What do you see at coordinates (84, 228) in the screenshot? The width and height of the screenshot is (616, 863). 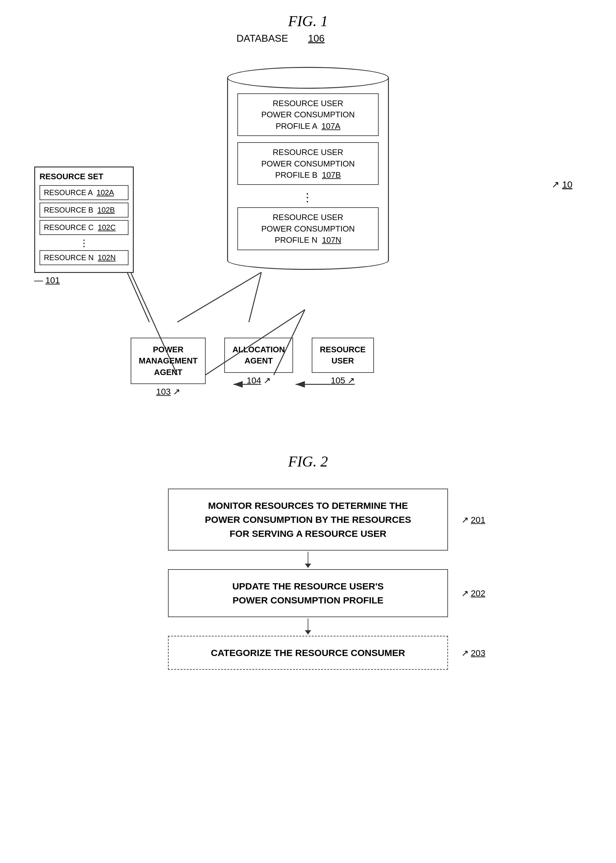 I see `resource-item-c: RESOURCE C 102C` at bounding box center [84, 228].